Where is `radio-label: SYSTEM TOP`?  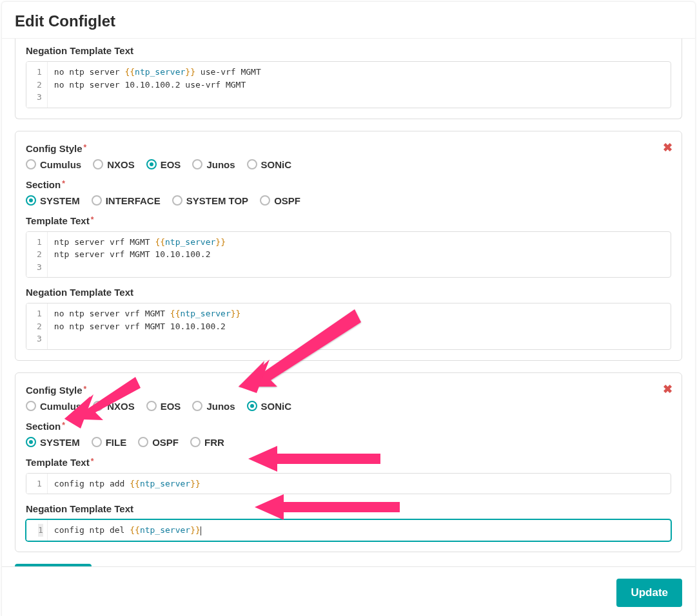
radio-label: SYSTEM TOP is located at coordinates (217, 201).